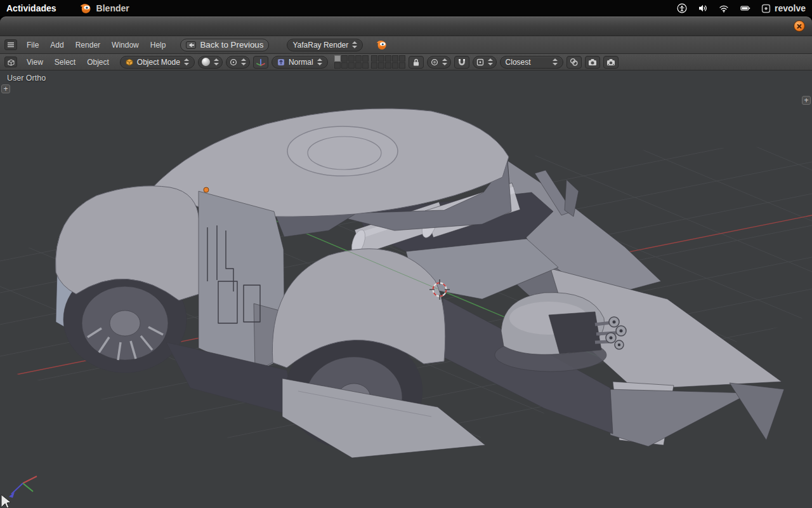  Describe the element at coordinates (191, 45) in the screenshot. I see `back-arrow-icon` at that location.